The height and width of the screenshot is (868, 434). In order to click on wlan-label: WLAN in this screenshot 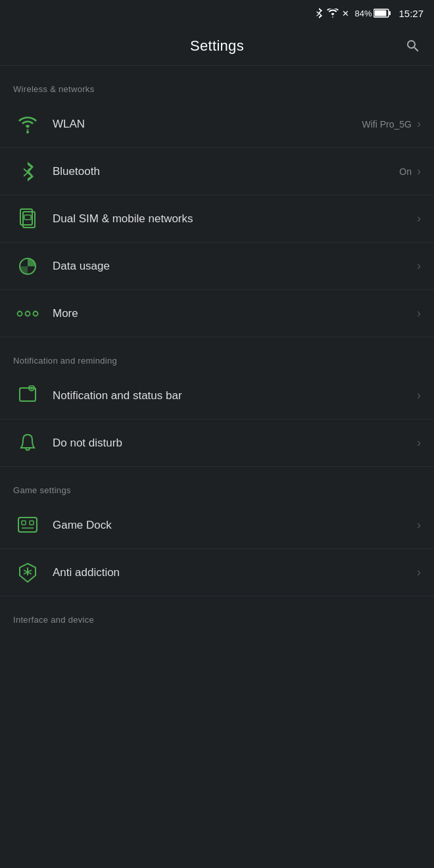, I will do `click(208, 124)`.